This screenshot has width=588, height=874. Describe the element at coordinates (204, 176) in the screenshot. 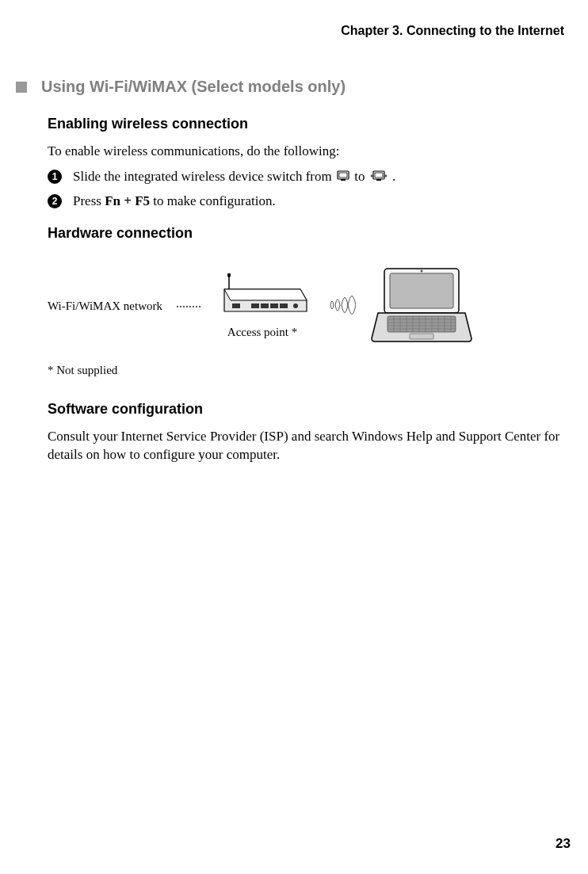

I see `step-1-pre: Slide the integrated wireless device swi…` at that location.